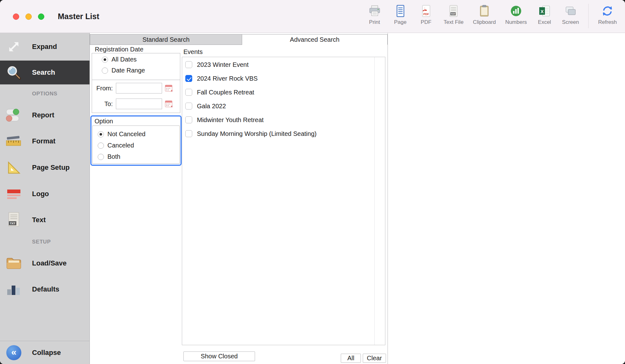 Image resolution: width=625 pixels, height=364 pixels. Describe the element at coordinates (43, 72) in the screenshot. I see `sidebar-search-label: Search` at that location.